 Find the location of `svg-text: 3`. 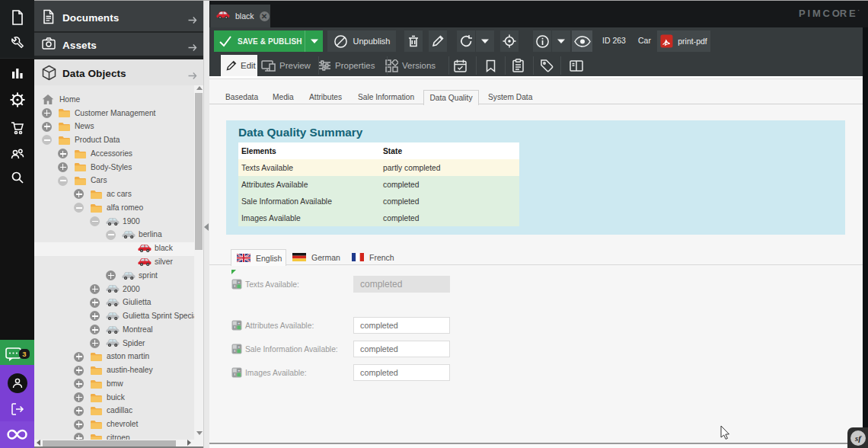

svg-text: 3 is located at coordinates (24, 354).